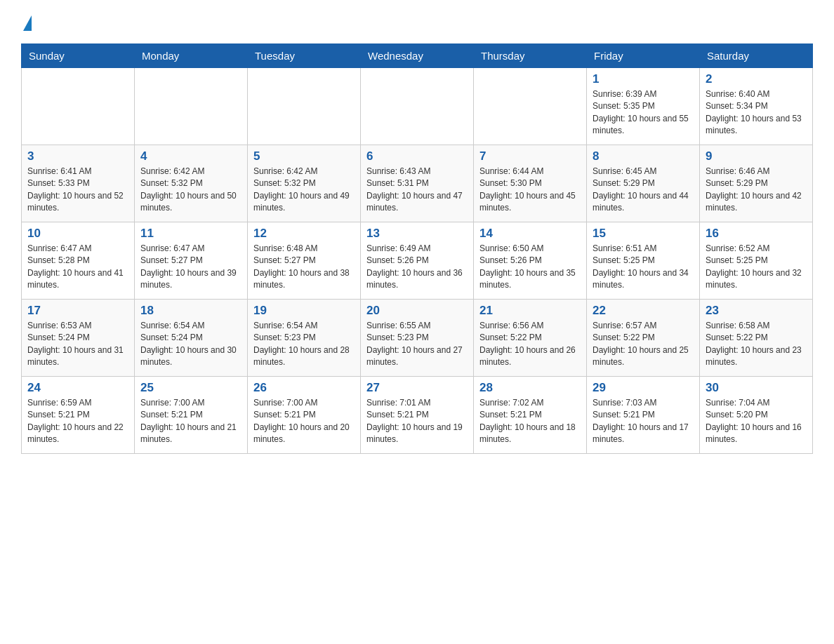 Image resolution: width=834 pixels, height=644 pixels. Describe the element at coordinates (643, 184) in the screenshot. I see `calendar-cell: 8Sunrise: 6:45 AM Sunset: 5:29 PM Daylig…` at that location.